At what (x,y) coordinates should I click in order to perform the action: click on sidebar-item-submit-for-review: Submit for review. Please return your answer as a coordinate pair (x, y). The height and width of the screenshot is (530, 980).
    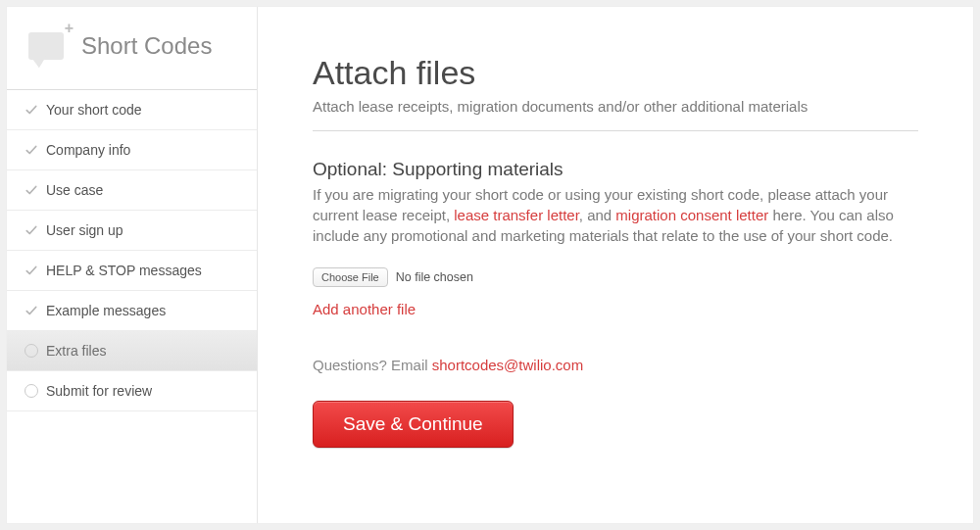
    Looking at the image, I should click on (131, 392).